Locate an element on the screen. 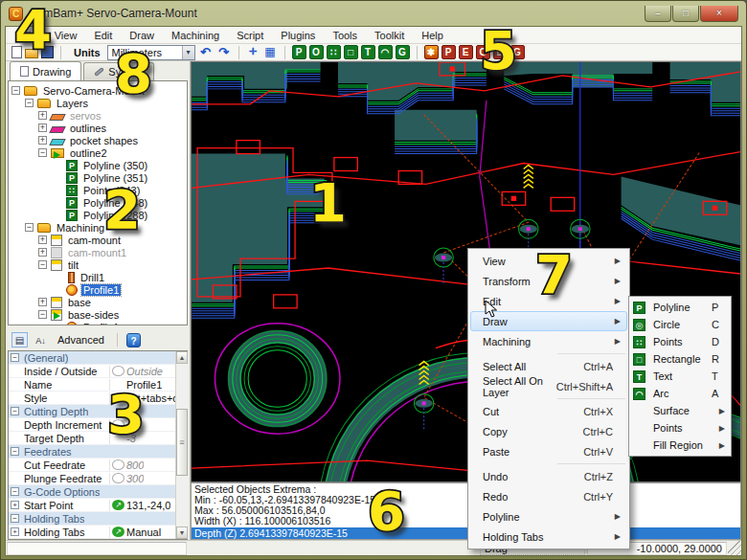  tree-item: Drill1 is located at coordinates (98, 278).